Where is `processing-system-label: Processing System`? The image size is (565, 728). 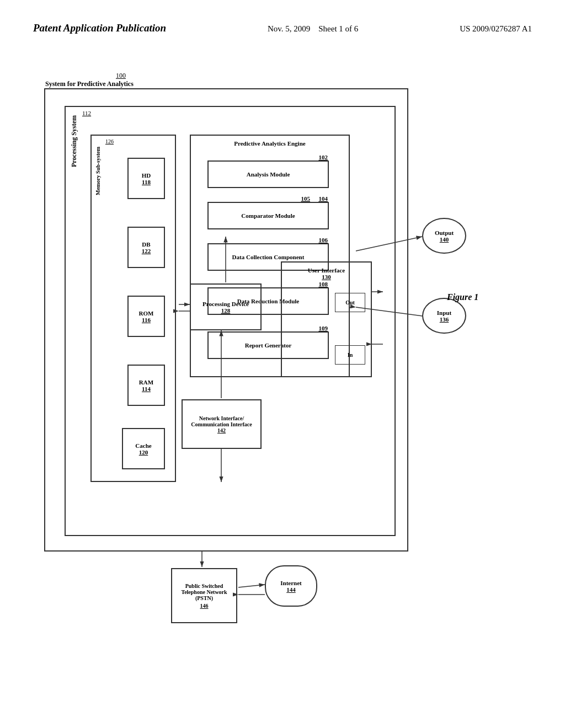
processing-system-label: Processing System is located at coordinates (74, 141).